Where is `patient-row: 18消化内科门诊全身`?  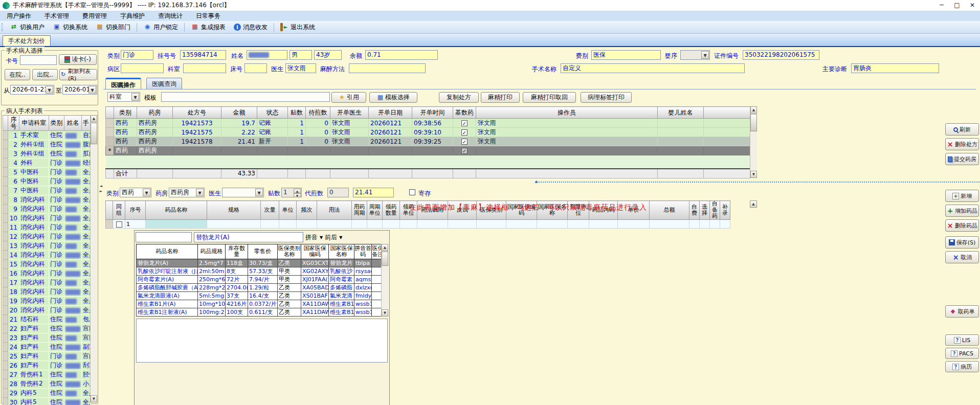
patient-row: 18消化内科门诊全身 is located at coordinates (47, 292).